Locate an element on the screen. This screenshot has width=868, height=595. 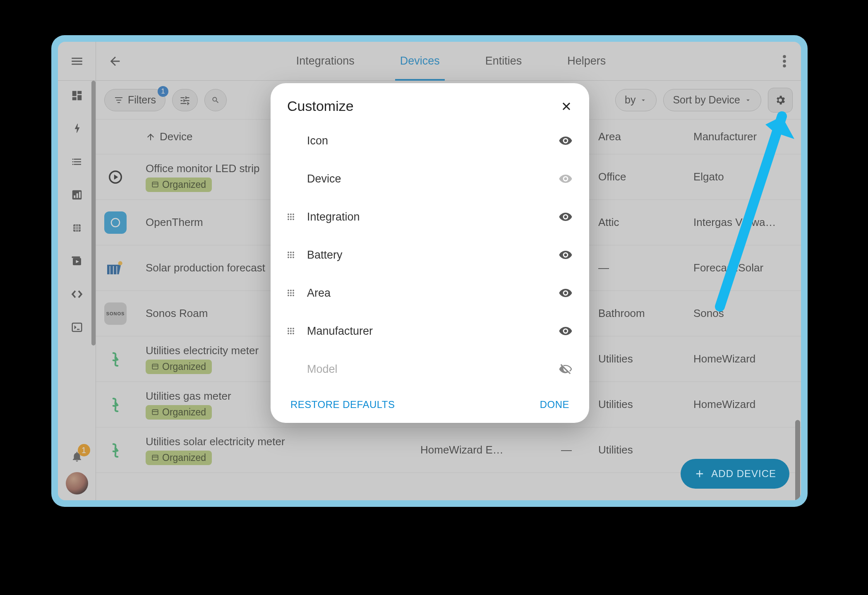
customize-column-label: Icon is located at coordinates (430, 141).